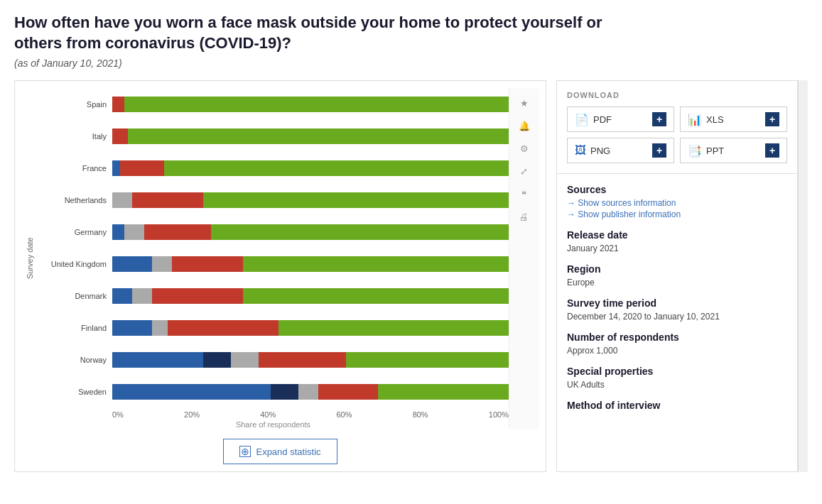 This screenshot has width=822, height=504. What do you see at coordinates (621, 150) in the screenshot?
I see `png-download-button: 🖼 PNG +` at bounding box center [621, 150].